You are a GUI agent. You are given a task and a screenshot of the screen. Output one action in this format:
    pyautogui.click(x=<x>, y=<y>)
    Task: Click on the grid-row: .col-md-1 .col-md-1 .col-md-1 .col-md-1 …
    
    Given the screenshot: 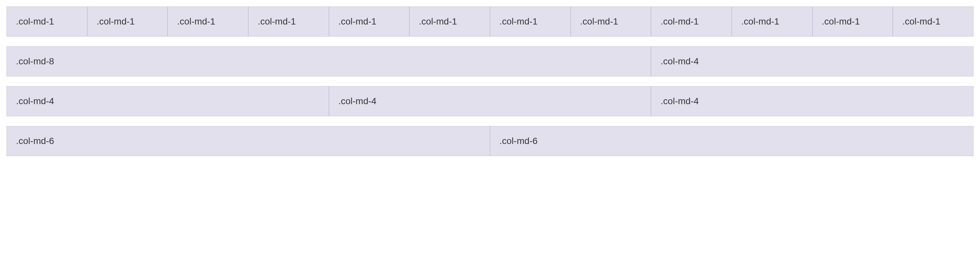 What is the action you would take?
    pyautogui.click(x=490, y=21)
    